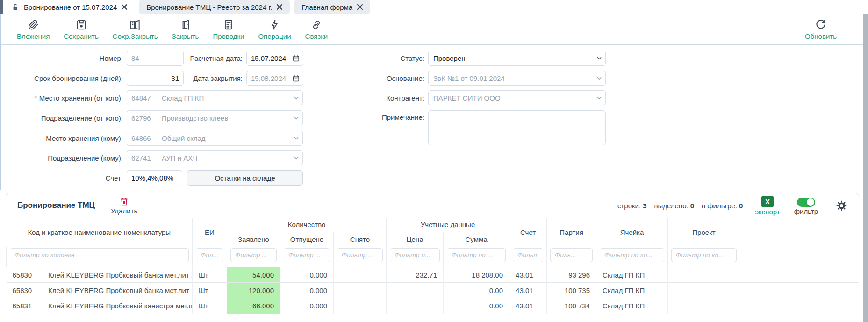  I want to click on column-header-requested: Заявлено, so click(254, 240).